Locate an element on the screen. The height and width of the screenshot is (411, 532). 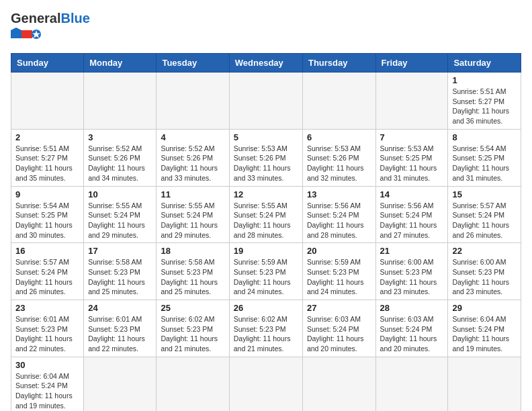
weekday-header-monday: Monday is located at coordinates (120, 63).